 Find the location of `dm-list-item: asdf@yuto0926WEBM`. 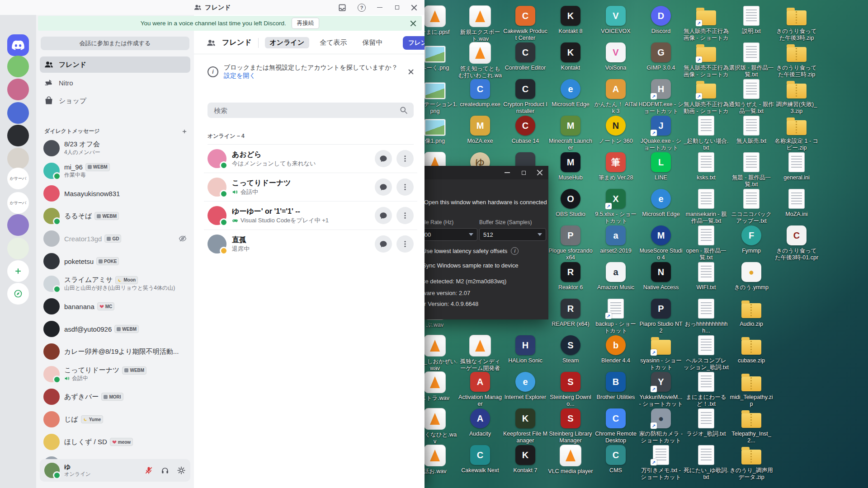

dm-list-item: asdf@yuto0926WEBM is located at coordinates (115, 329).